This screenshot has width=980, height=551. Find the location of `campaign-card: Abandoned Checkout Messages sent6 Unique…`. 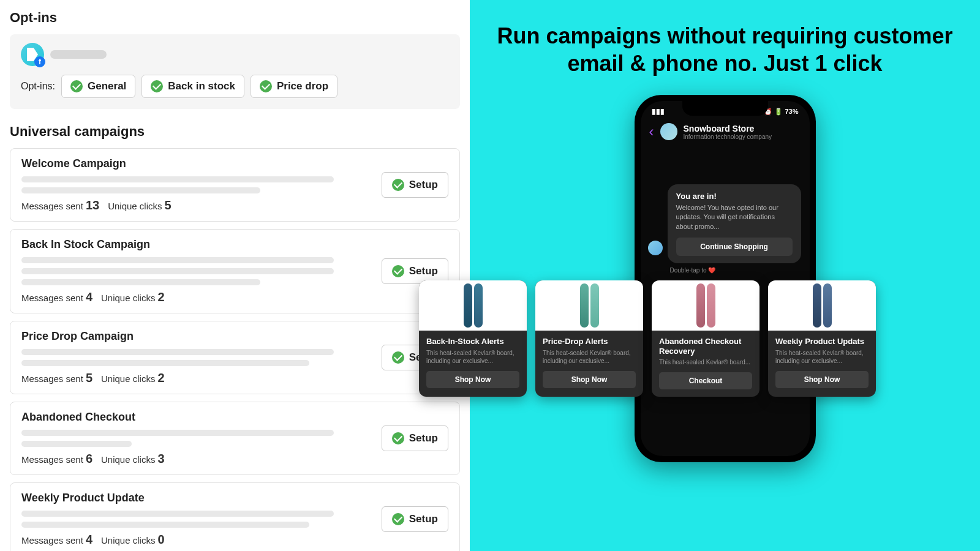

campaign-card: Abandoned Checkout Messages sent6 Unique… is located at coordinates (235, 438).